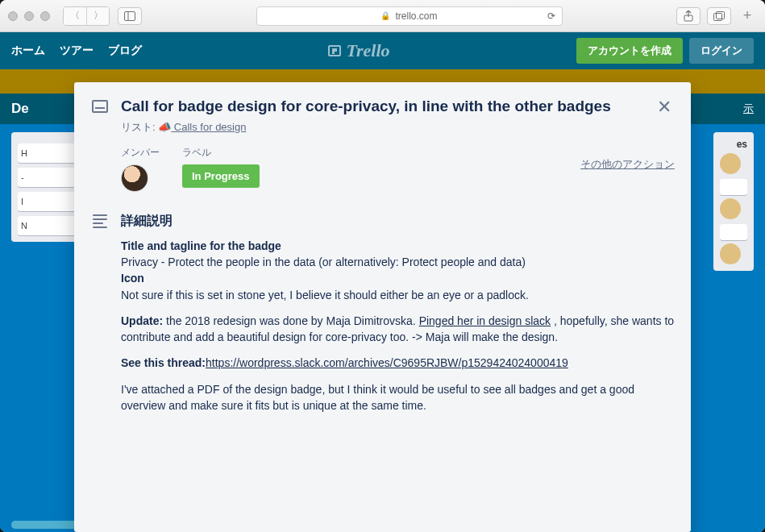 Image resolution: width=765 pixels, height=532 pixels. Describe the element at coordinates (130, 16) in the screenshot. I see `sidebar-icon` at that location.